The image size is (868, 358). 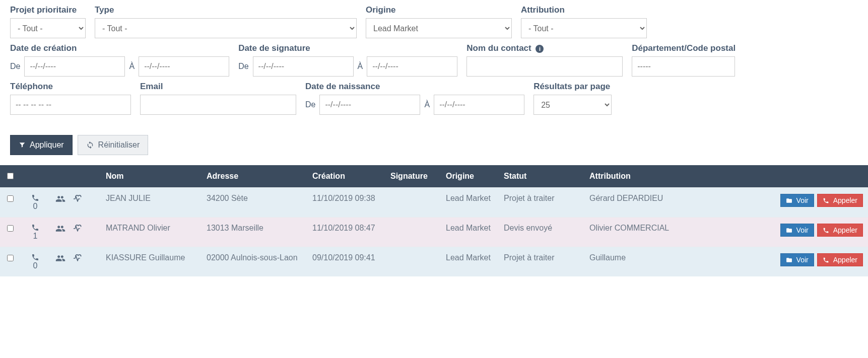 What do you see at coordinates (545, 48) in the screenshot?
I see `label-nom-contact: Nom du contact i` at bounding box center [545, 48].